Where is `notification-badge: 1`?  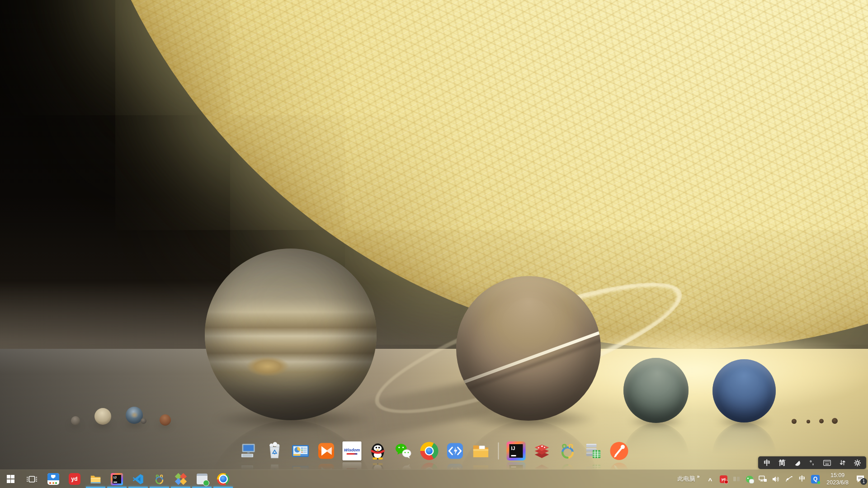 notification-badge: 1 is located at coordinates (863, 482).